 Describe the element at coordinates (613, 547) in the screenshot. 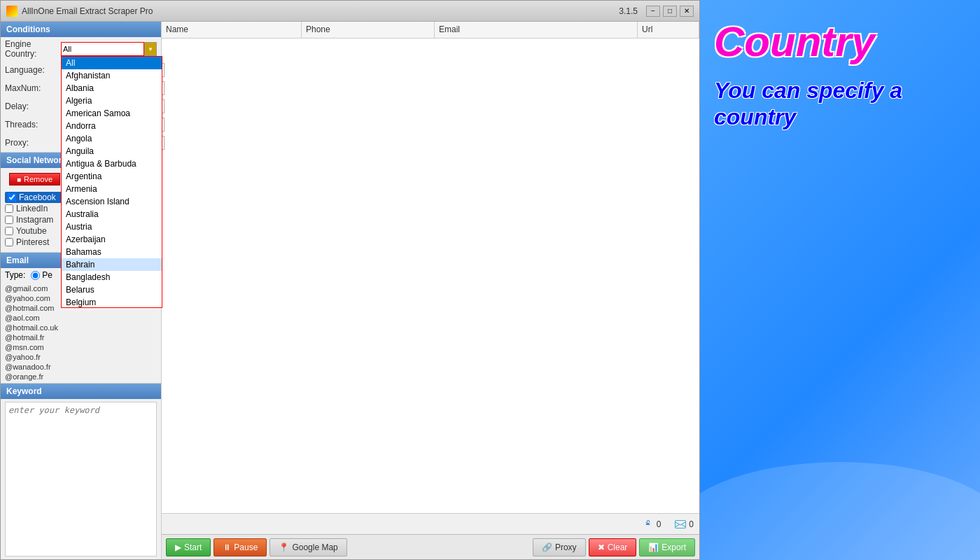

I see `clear-button: ✖ Clear` at that location.